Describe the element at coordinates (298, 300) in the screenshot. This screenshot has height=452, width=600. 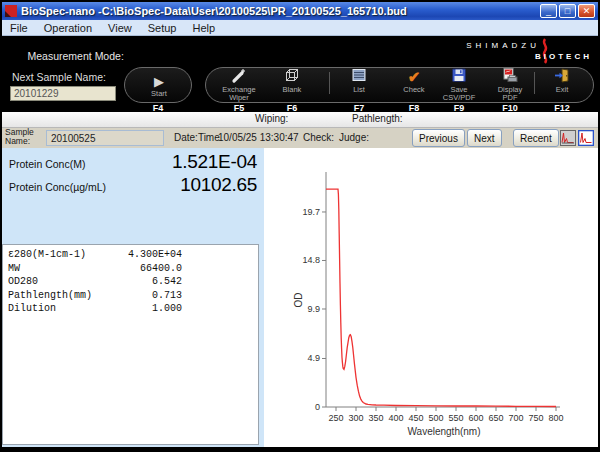
I see `svg-text: OD` at that location.